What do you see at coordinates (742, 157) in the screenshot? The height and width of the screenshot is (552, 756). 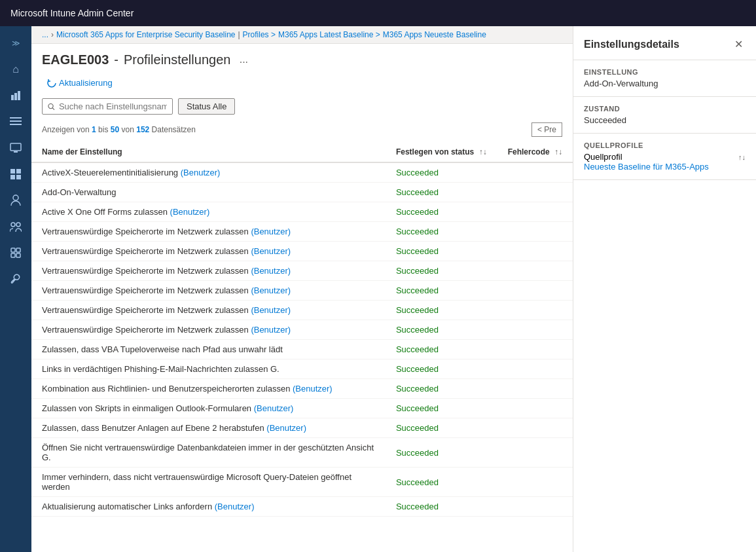 I see `quellprofil-sort-icon: ↑↓` at bounding box center [742, 157].